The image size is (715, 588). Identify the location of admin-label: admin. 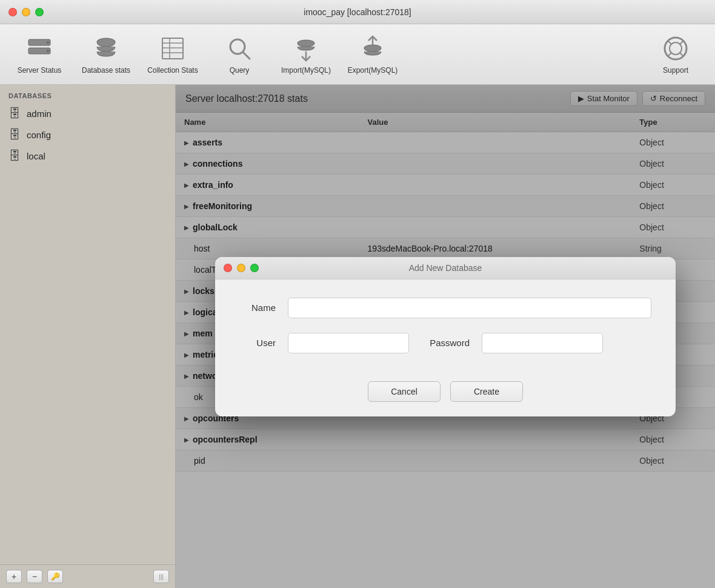
(39, 114).